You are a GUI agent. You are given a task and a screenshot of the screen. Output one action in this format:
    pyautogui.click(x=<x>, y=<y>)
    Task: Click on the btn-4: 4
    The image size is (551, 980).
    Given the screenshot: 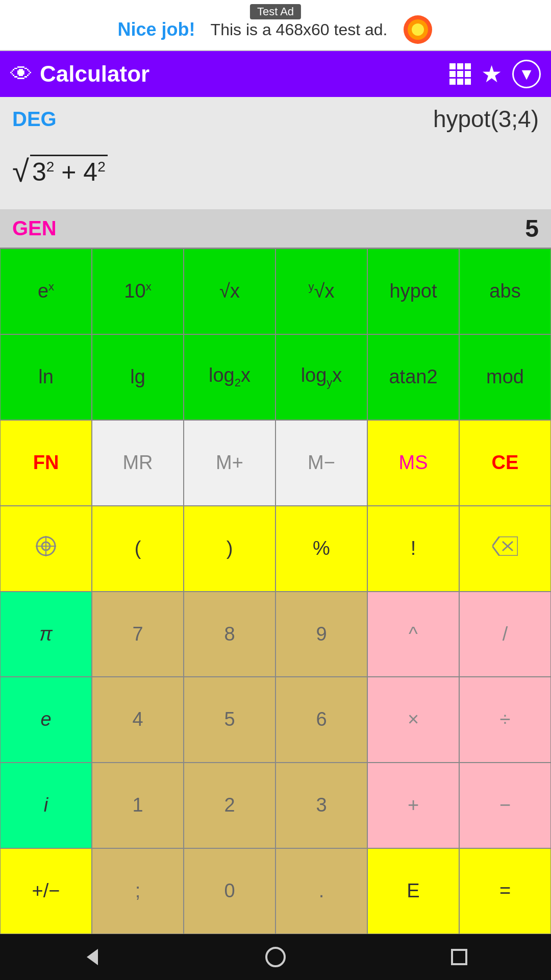 What is the action you would take?
    pyautogui.click(x=138, y=720)
    